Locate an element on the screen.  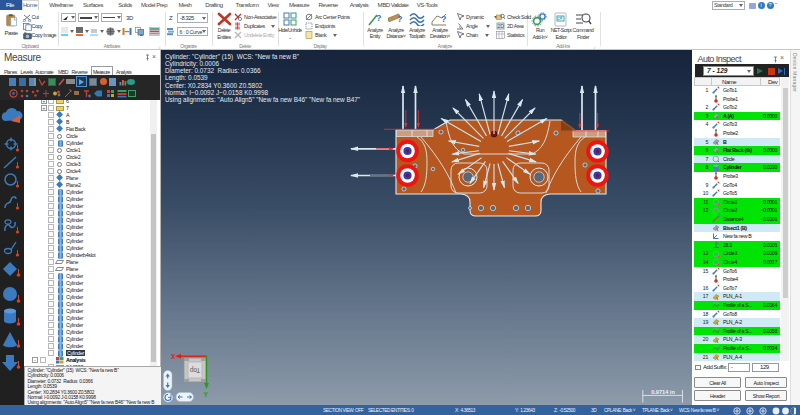
svg-text: 0.9714 in is located at coordinates (663, 392).